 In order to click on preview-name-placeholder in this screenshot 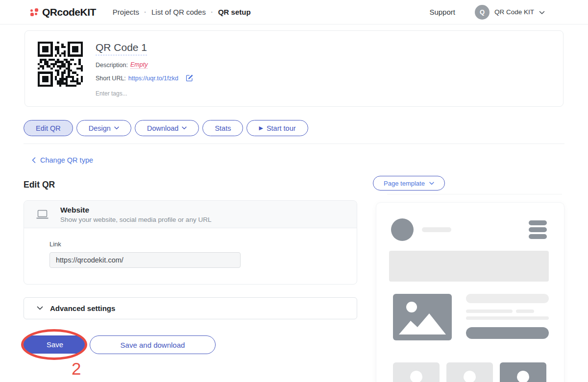, I will do `click(437, 230)`.